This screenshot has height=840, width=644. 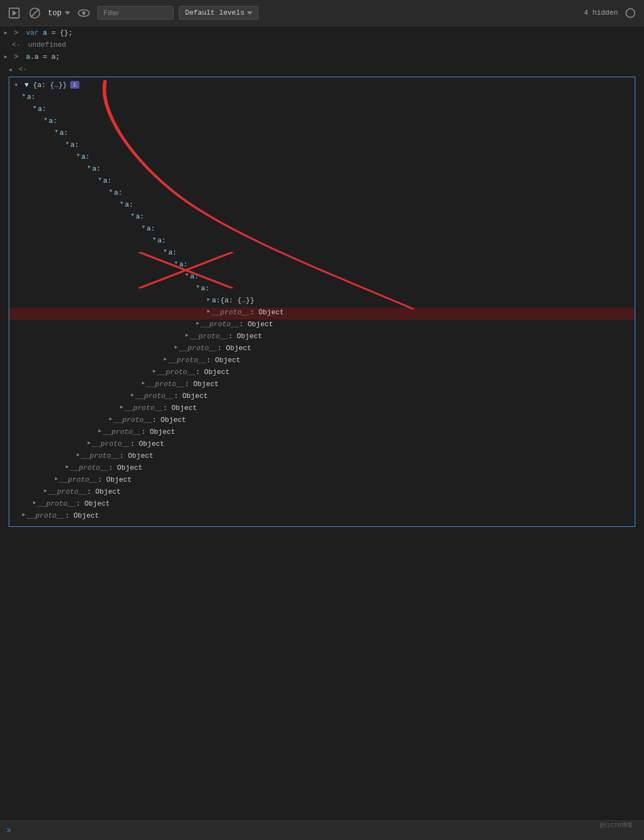 What do you see at coordinates (67, 13) in the screenshot?
I see `scope-dropdown-arrow` at bounding box center [67, 13].